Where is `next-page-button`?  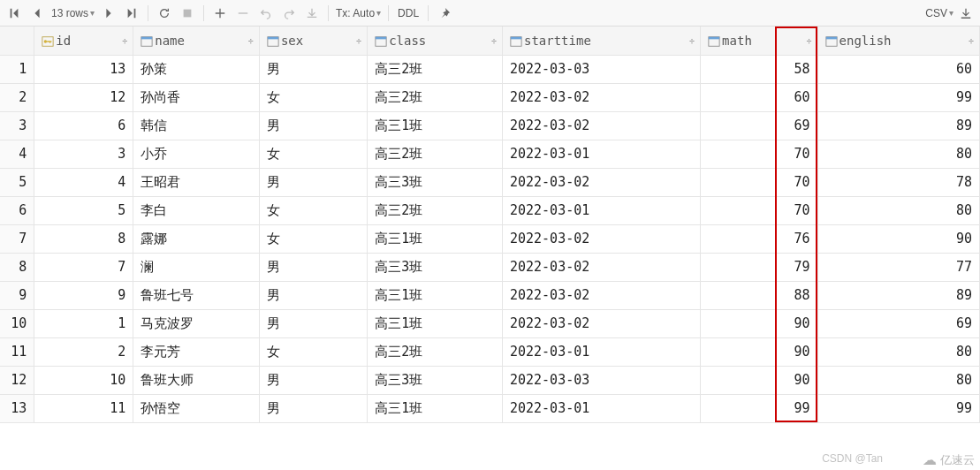 next-page-button is located at coordinates (109, 13).